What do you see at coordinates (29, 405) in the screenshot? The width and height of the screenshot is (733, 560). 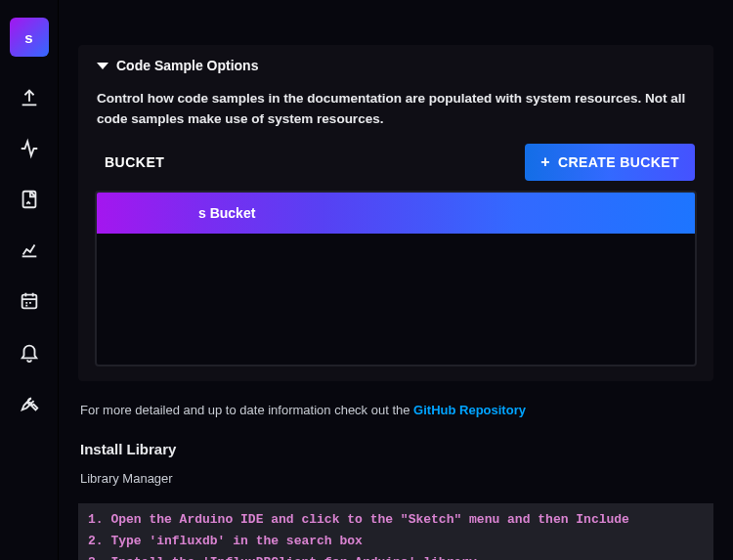 I see `wrench-icon` at bounding box center [29, 405].